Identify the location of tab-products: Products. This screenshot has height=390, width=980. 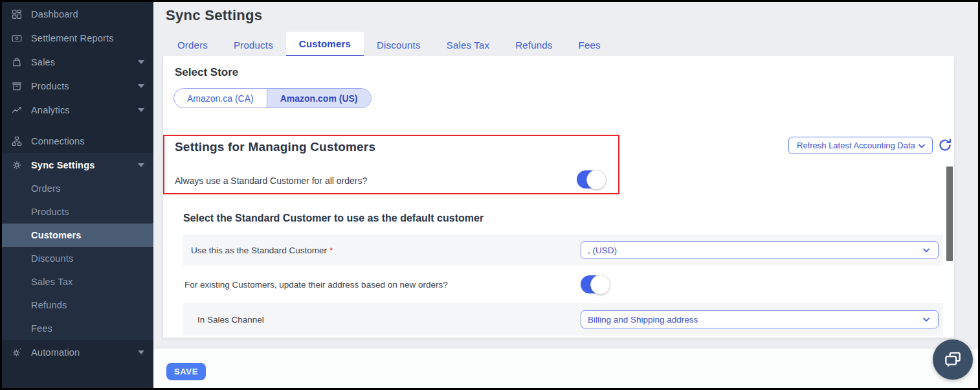
(254, 45).